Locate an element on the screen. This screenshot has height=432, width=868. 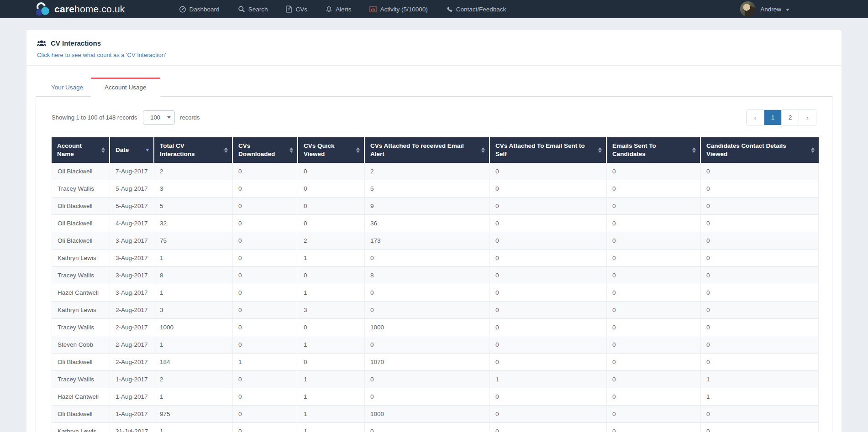
table-cell: 36 is located at coordinates (427, 224).